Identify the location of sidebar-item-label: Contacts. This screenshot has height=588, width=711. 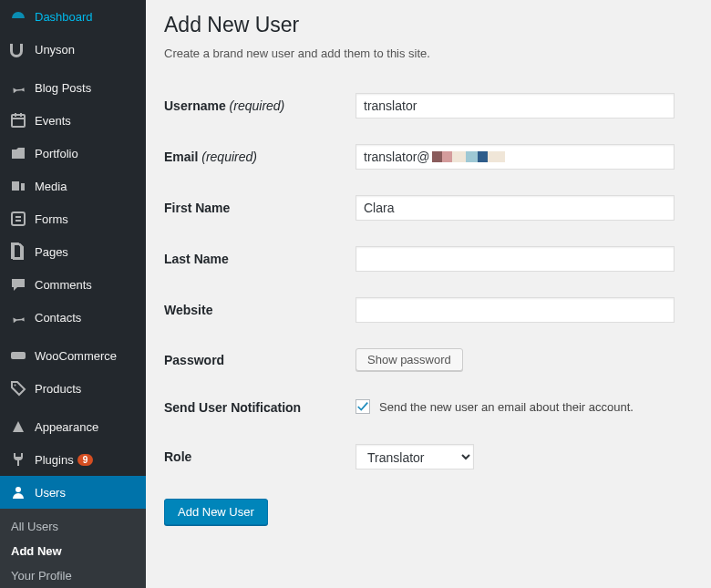
(58, 317).